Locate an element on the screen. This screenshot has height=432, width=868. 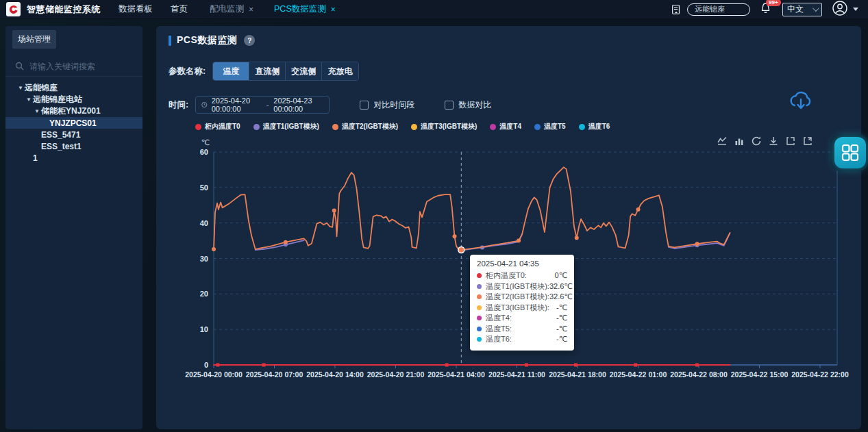
tree-node-label: YNJZPCS01 is located at coordinates (73, 123).